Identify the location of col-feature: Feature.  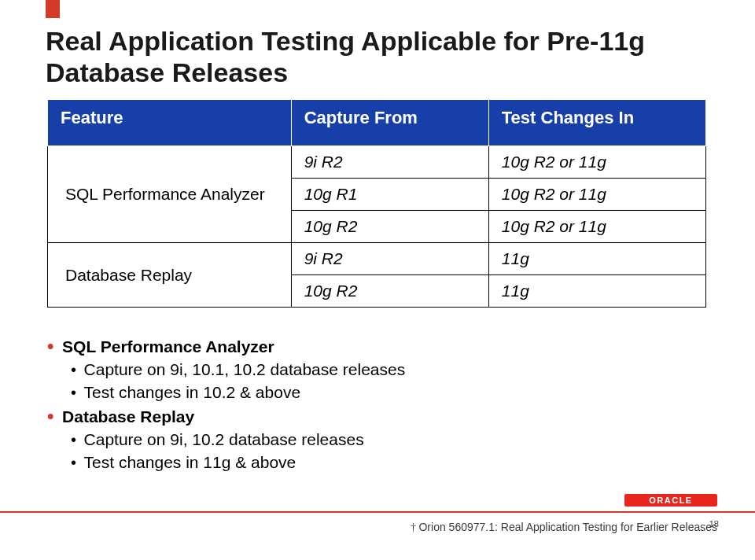
(170, 123).